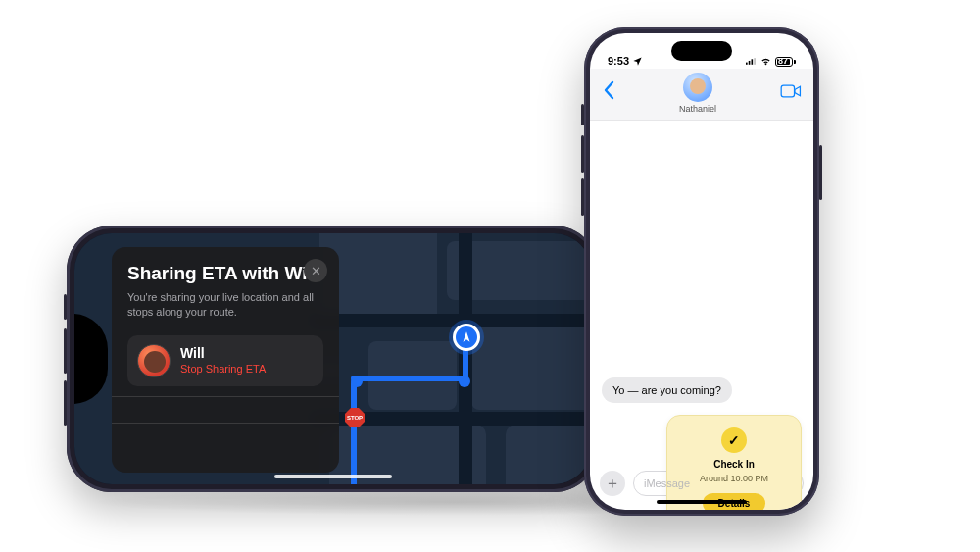  Describe the element at coordinates (734, 478) in the screenshot. I see `checkin-subtitle: Around 10:00 PM` at that location.